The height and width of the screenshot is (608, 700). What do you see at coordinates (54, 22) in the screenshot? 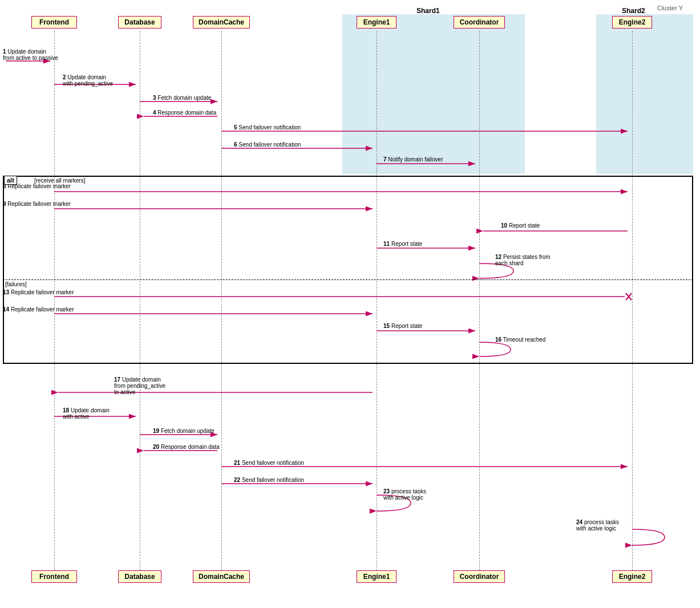
I see `actor-frontend-top: Frontend` at bounding box center [54, 22].